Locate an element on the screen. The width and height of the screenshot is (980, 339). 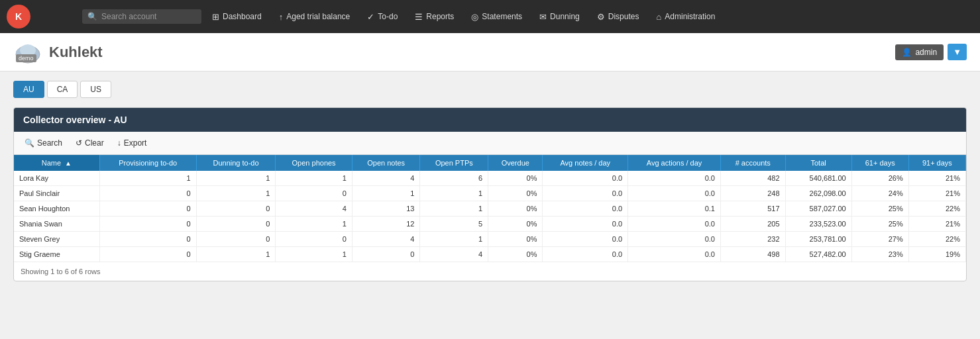
cell-91days: 19% is located at coordinates (937, 254).